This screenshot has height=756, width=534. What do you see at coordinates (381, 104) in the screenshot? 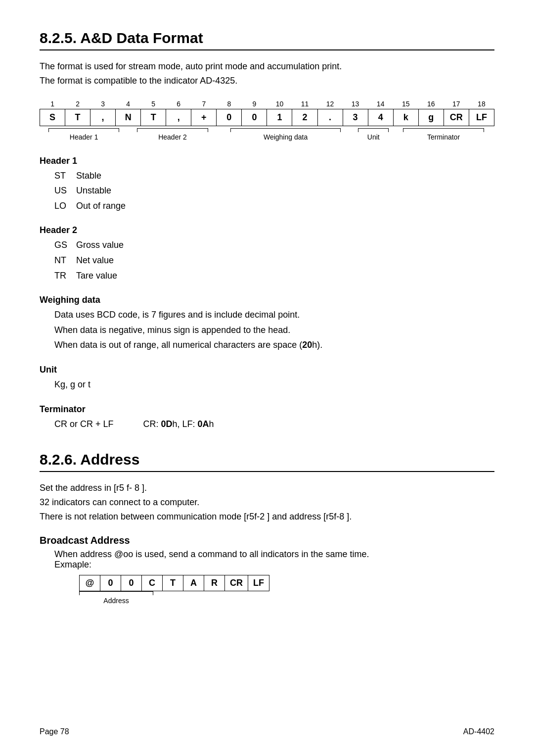
I see `col-num-14: 14` at bounding box center [381, 104].